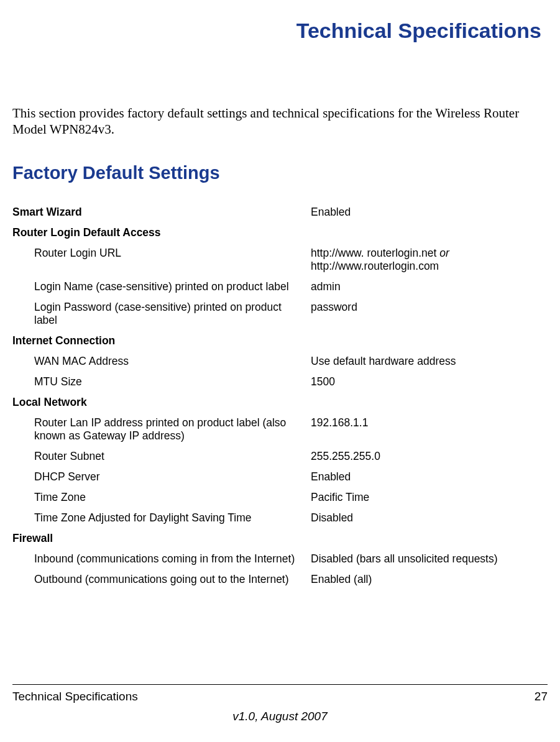 This screenshot has height=742, width=560. I want to click on table-row: Internet Connection, so click(280, 341).